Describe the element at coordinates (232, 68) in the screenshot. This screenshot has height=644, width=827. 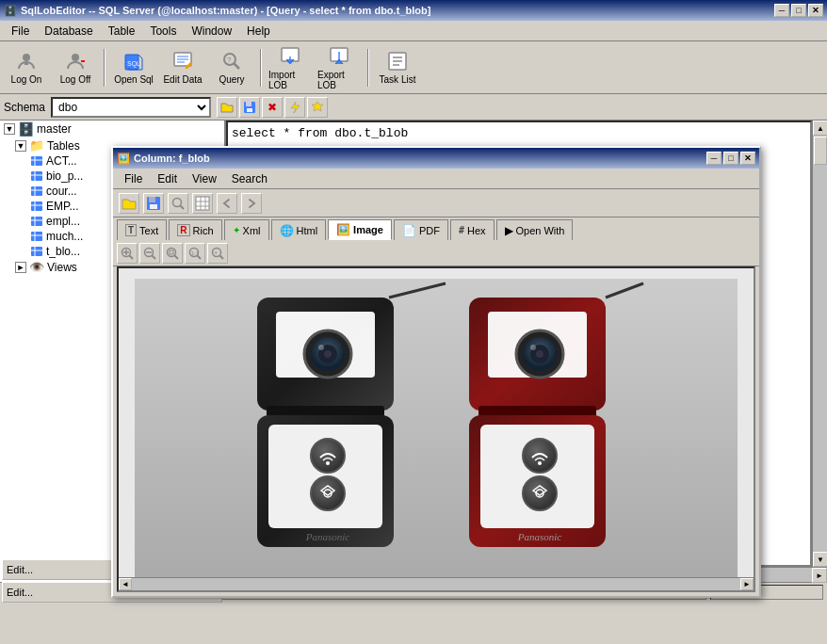
I see `query-button: ? Query` at that location.